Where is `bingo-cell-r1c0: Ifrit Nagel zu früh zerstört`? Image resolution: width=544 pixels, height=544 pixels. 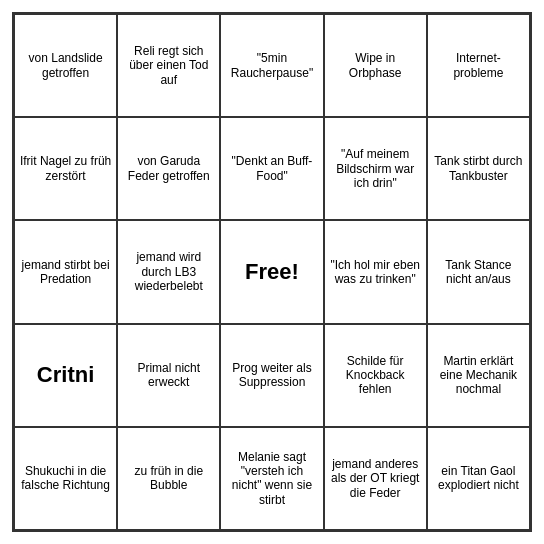 bingo-cell-r1c0: Ifrit Nagel zu früh zerstört is located at coordinates (66, 168).